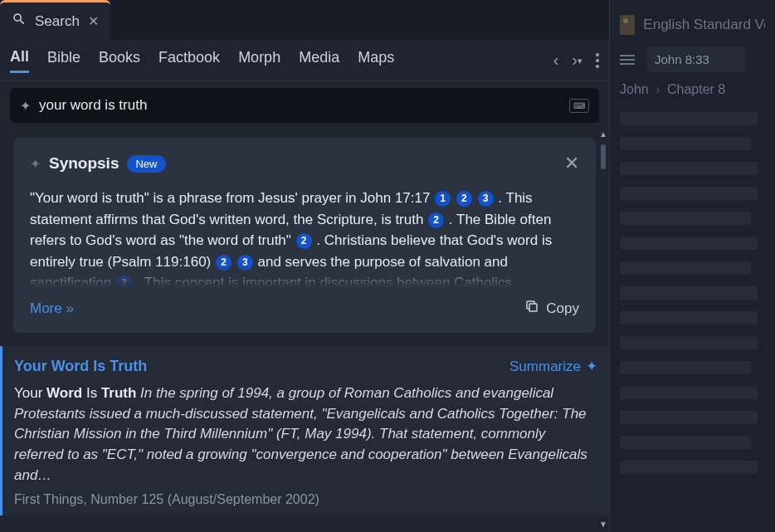 This screenshot has width=775, height=532. What do you see at coordinates (20, 61) in the screenshot?
I see `filter-all: All` at bounding box center [20, 61].